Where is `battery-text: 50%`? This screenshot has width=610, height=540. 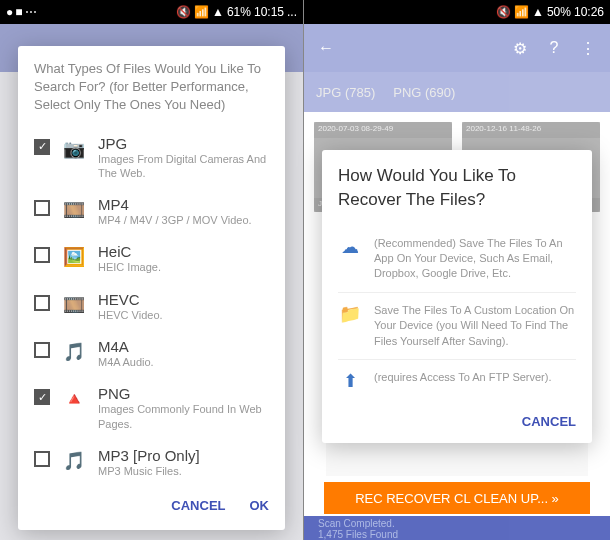
battery-text: 50% is located at coordinates (559, 12).